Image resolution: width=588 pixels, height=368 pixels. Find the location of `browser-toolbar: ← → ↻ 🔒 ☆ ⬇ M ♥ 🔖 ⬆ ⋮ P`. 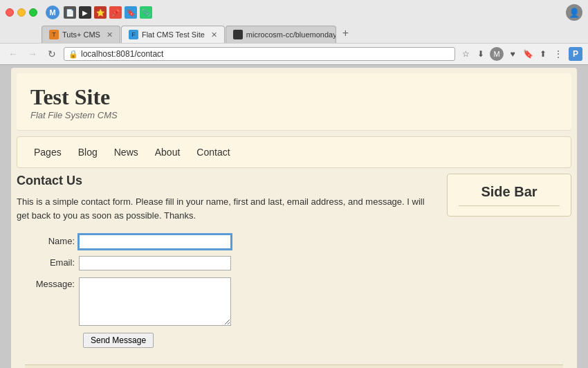

browser-toolbar: ← → ↻ 🔒 ☆ ⬇ M ♥ 🔖 ⬆ ⋮ P is located at coordinates (294, 54).